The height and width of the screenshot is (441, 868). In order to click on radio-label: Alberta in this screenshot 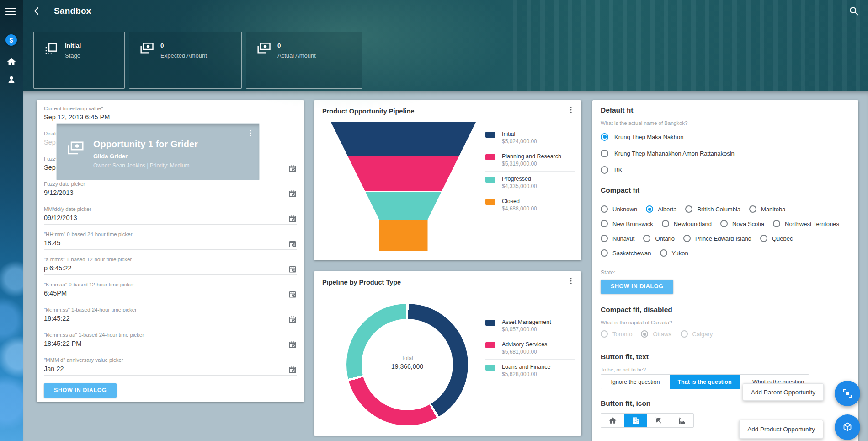, I will do `click(667, 210)`.